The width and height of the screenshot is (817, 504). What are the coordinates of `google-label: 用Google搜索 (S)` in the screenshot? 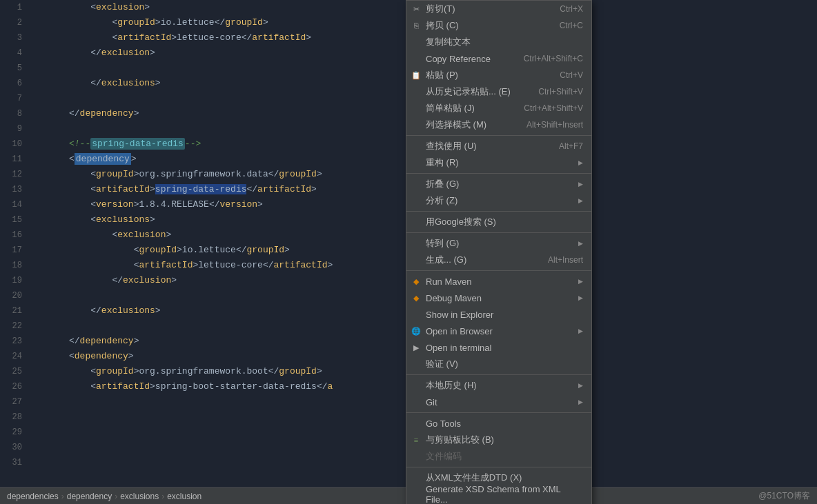 It's located at (461, 222).